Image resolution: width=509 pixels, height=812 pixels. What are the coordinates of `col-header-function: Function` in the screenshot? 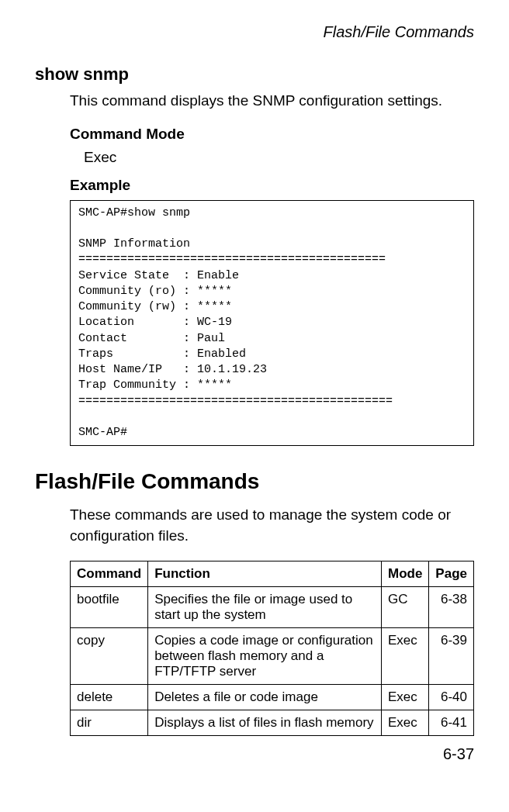 It's located at (265, 574).